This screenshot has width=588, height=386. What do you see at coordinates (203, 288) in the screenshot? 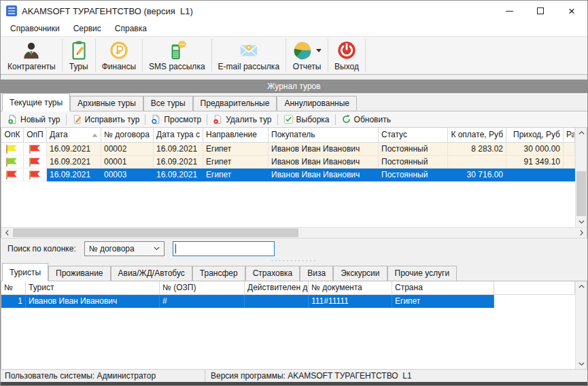
I see `column-header: № (ОЗП)` at bounding box center [203, 288].